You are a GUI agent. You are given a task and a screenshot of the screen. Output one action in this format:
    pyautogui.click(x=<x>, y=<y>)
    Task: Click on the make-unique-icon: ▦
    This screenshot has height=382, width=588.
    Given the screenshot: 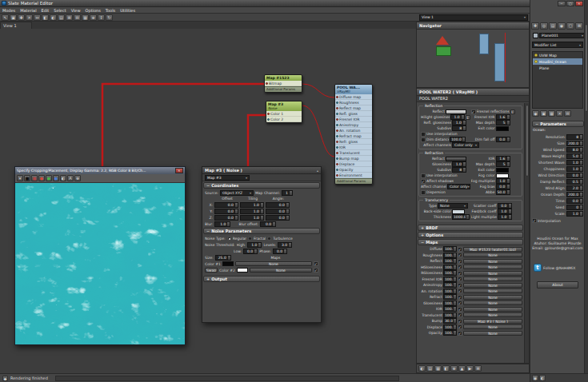 What is the action you would take?
    pyautogui.click(x=552, y=113)
    